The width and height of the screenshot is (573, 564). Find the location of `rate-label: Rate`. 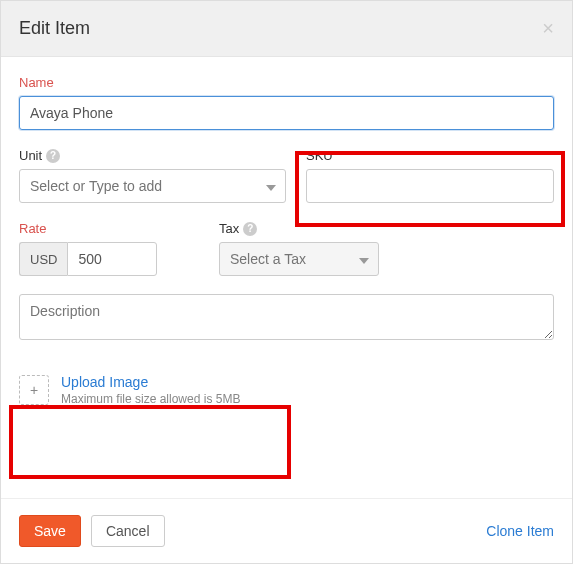

rate-label: Rate is located at coordinates (109, 228).